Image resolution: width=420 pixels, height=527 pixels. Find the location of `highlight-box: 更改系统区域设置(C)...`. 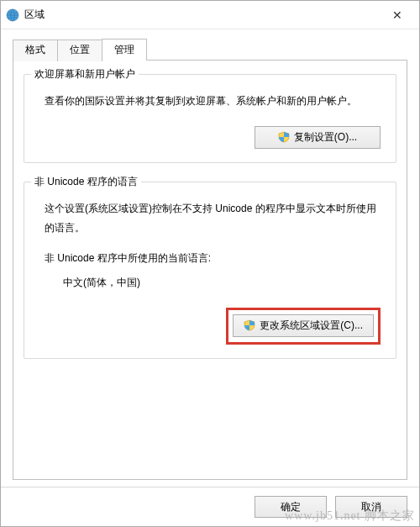

highlight-box: 更改系统区域设置(C)... is located at coordinates (303, 326).